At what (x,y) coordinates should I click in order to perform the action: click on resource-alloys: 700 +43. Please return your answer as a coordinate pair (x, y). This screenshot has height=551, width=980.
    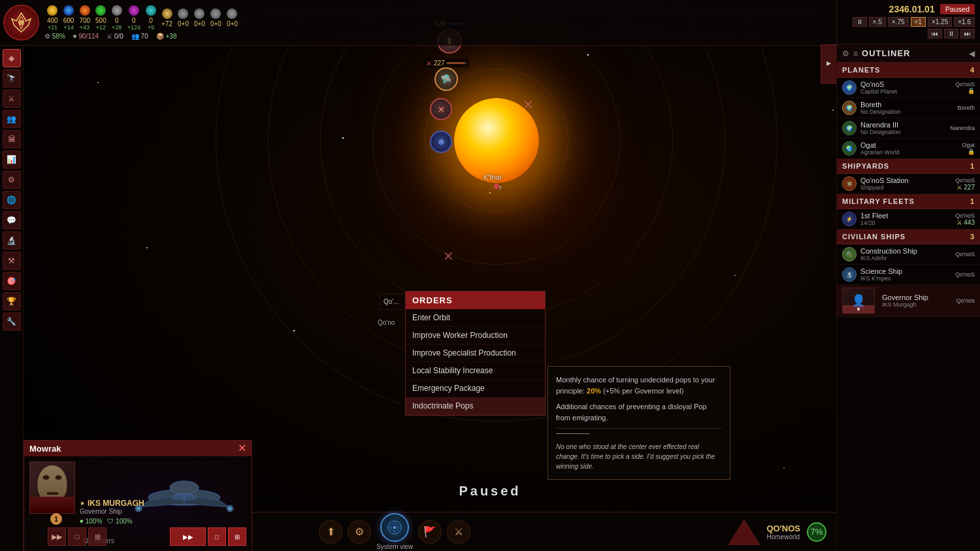
    Looking at the image, I should click on (85, 18).